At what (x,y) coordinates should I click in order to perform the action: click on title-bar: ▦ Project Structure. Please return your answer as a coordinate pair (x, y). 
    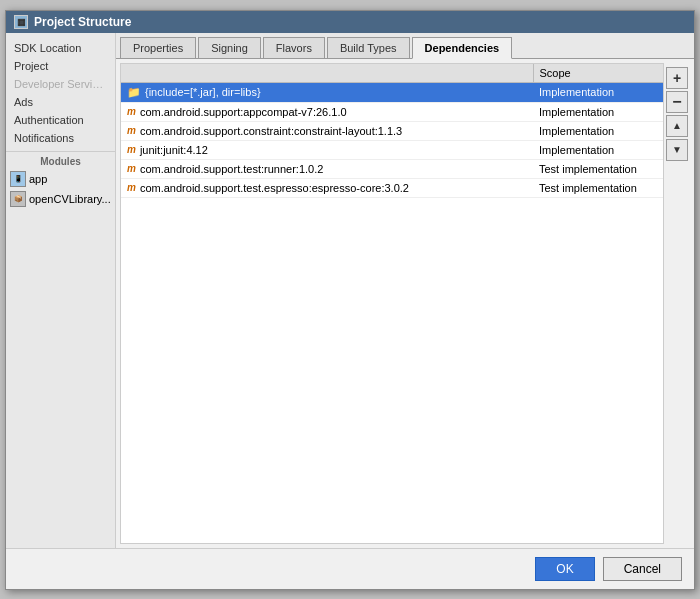
    Looking at the image, I should click on (350, 22).